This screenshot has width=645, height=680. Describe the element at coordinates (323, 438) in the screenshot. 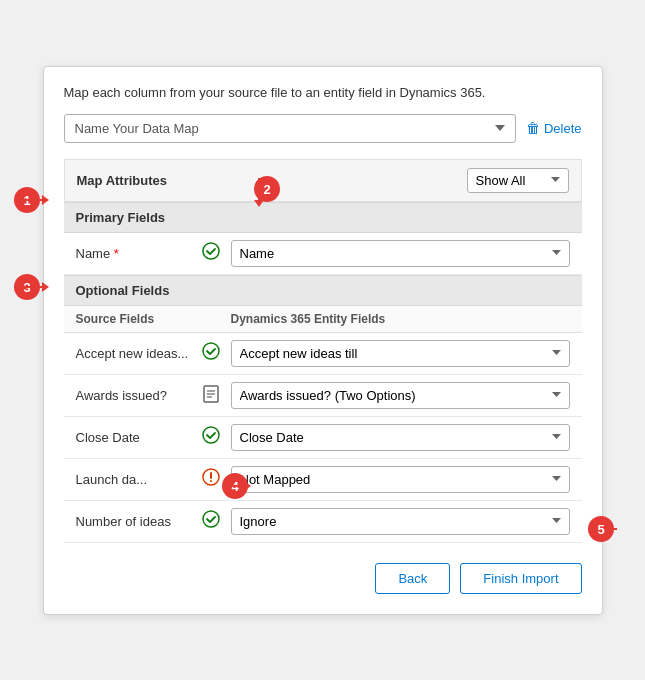

I see `optional-field-row-2: Close Date Close Date Not Mapped Ignore` at that location.